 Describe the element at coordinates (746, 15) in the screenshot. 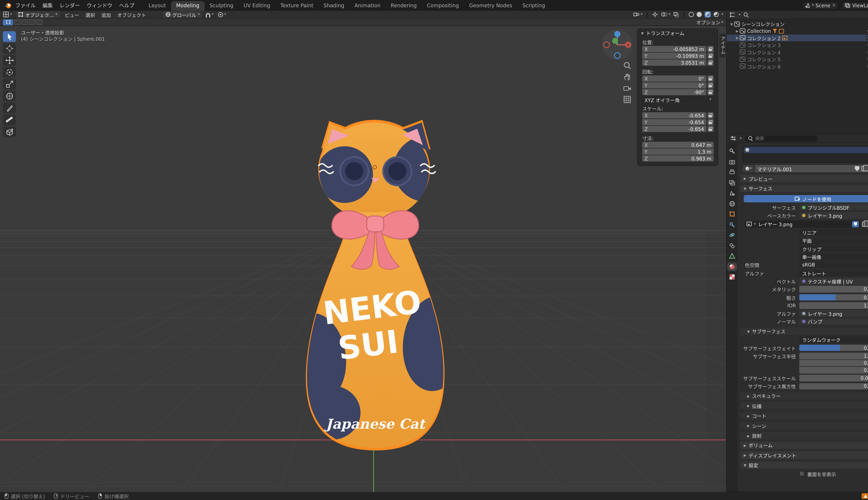

I see `search-icon` at that location.